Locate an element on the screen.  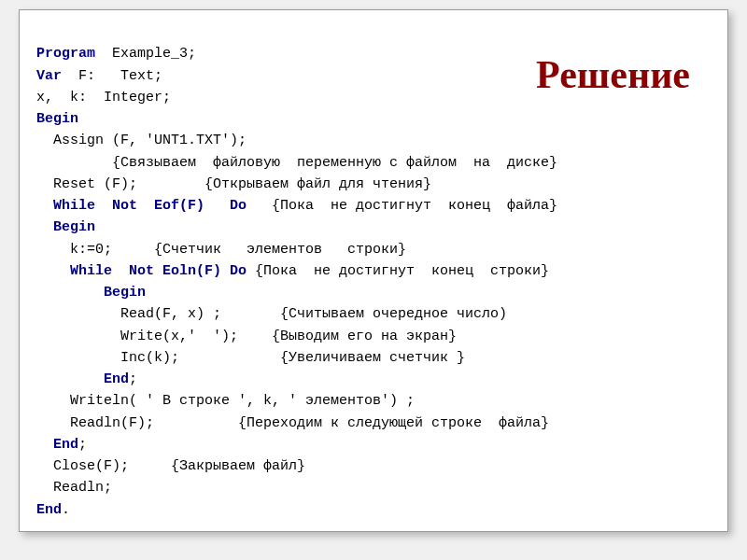
code-text: Reset (F); is located at coordinates (87, 185).